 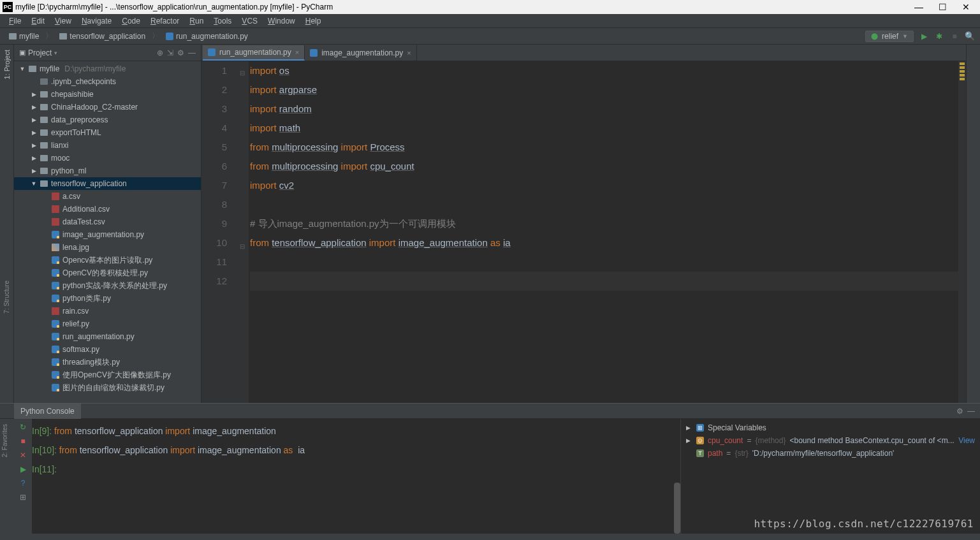 I want to click on close-icon: ✕, so click(x=23, y=455).